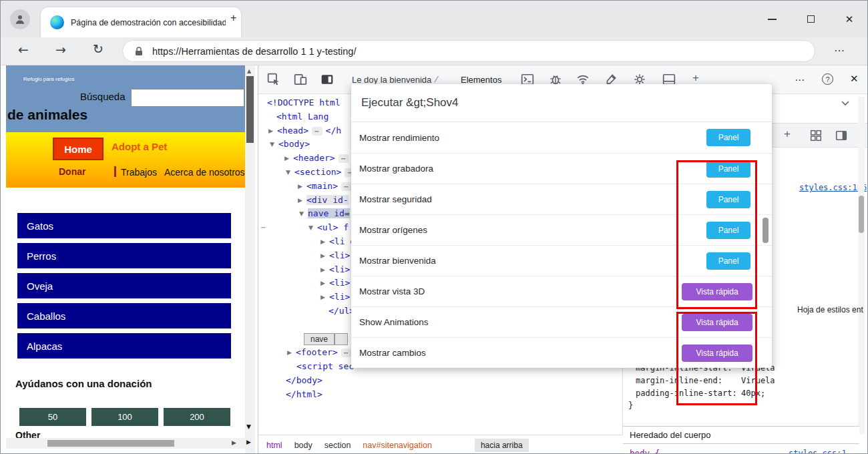  I want to click on css-property-row: padding-inline-start:40px;, so click(701, 394).